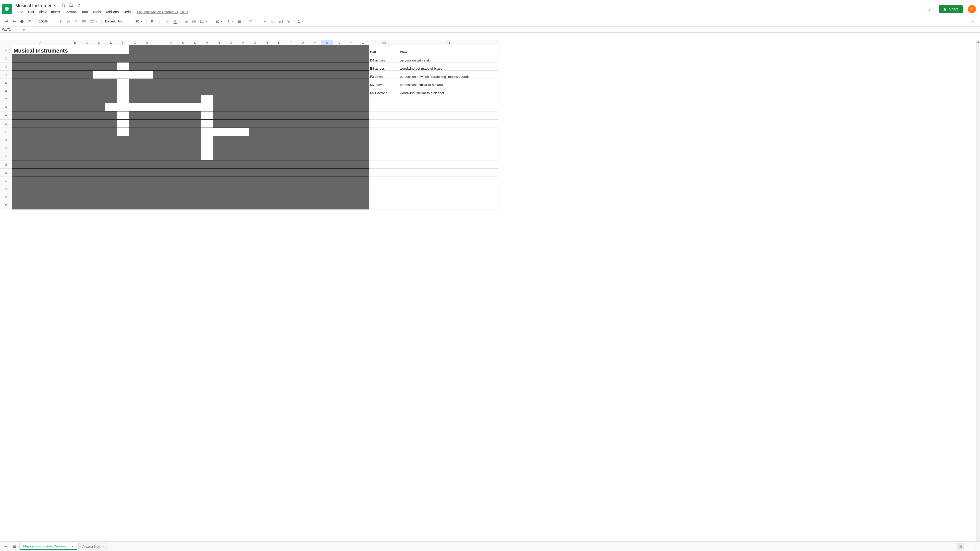 This screenshot has width=980, height=551. Describe the element at coordinates (139, 21) in the screenshot. I see `font-size-dropdown: 10▼` at that location.